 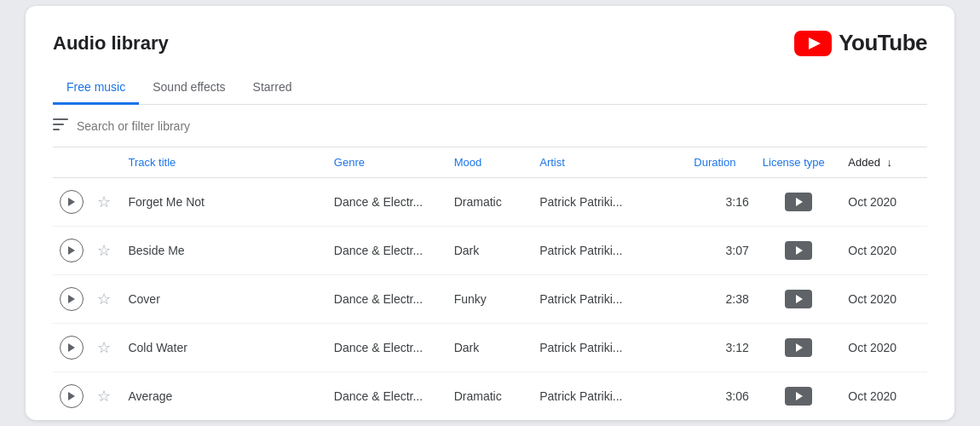 What do you see at coordinates (721, 348) in the screenshot?
I see `duration-cell-3: 3:12` at bounding box center [721, 348].